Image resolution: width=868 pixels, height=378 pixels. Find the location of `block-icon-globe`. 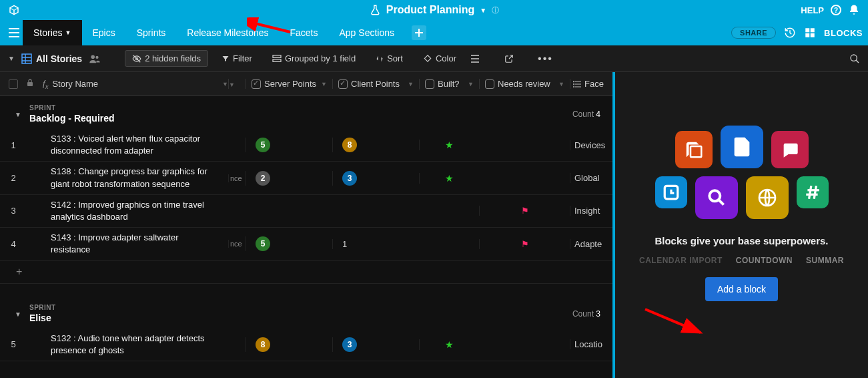

block-icon-globe is located at coordinates (767, 198).